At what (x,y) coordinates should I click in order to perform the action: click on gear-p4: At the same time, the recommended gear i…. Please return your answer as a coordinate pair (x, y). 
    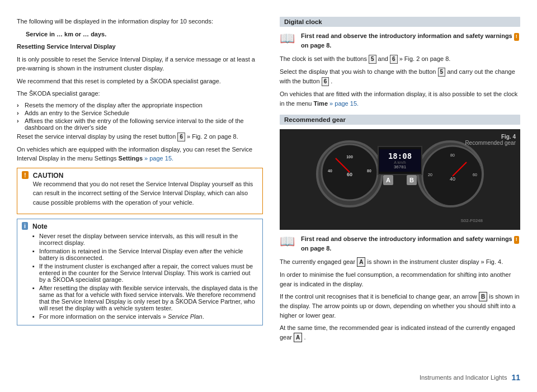
    Looking at the image, I should click on (400, 333).